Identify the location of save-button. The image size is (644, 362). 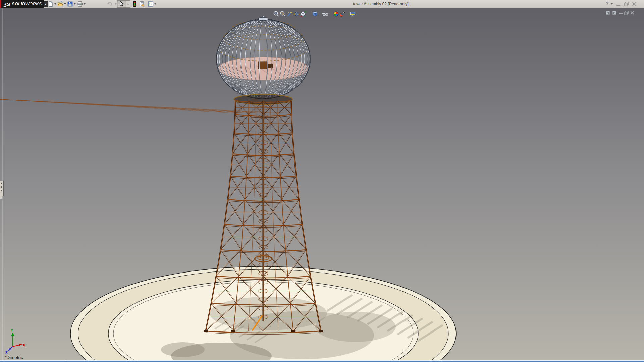
(70, 4).